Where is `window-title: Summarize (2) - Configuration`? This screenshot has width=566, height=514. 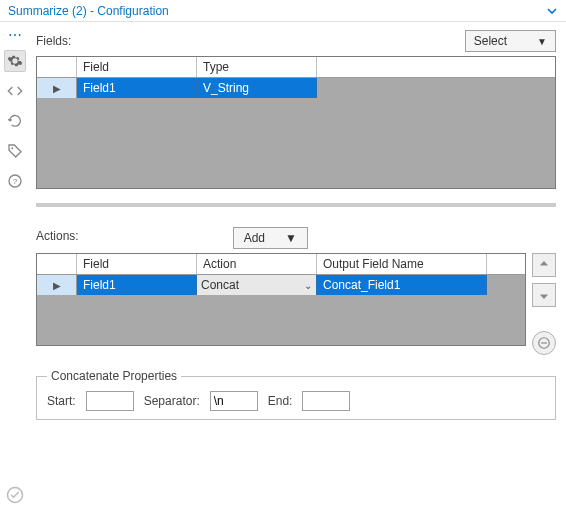
window-title: Summarize (2) - Configuration is located at coordinates (88, 11).